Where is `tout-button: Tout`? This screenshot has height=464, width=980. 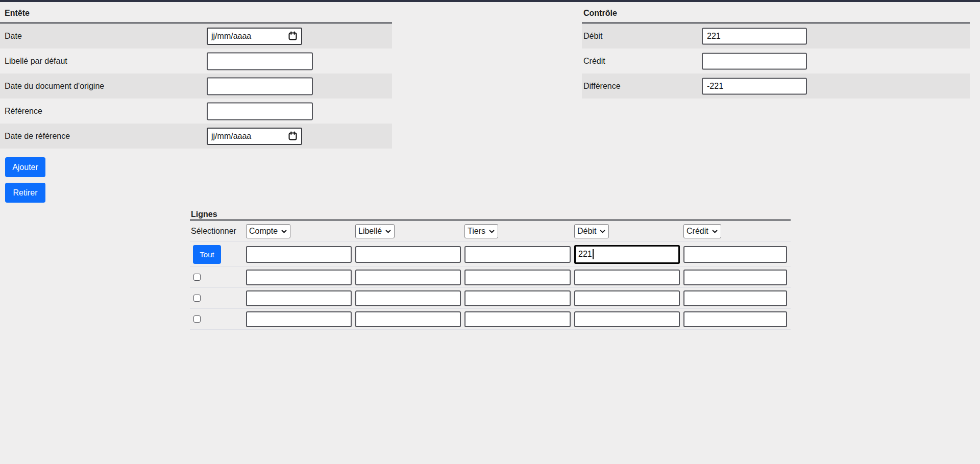
tout-button: Tout is located at coordinates (207, 254).